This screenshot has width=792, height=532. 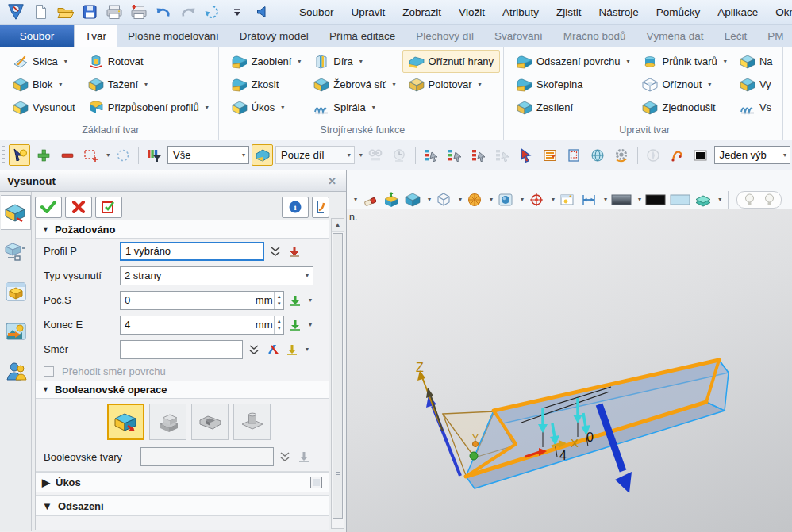 I want to click on black-swatch-icon, so click(x=656, y=200).